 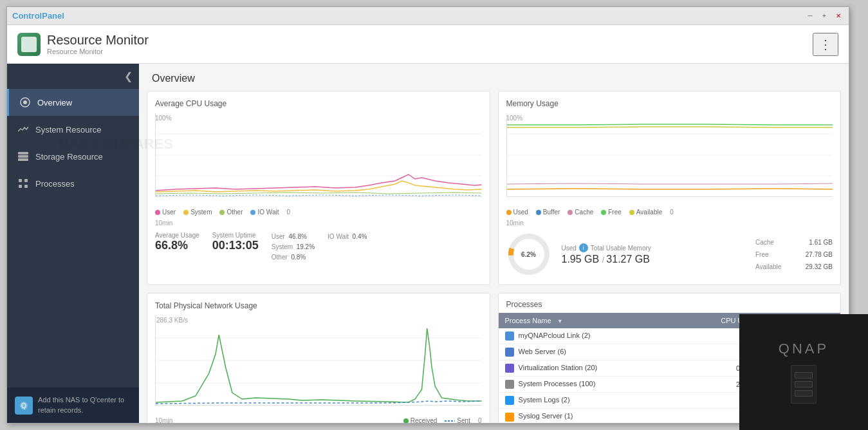 What do you see at coordinates (73, 183) in the screenshot?
I see `sidebar-item-processes: Processes` at bounding box center [73, 183].